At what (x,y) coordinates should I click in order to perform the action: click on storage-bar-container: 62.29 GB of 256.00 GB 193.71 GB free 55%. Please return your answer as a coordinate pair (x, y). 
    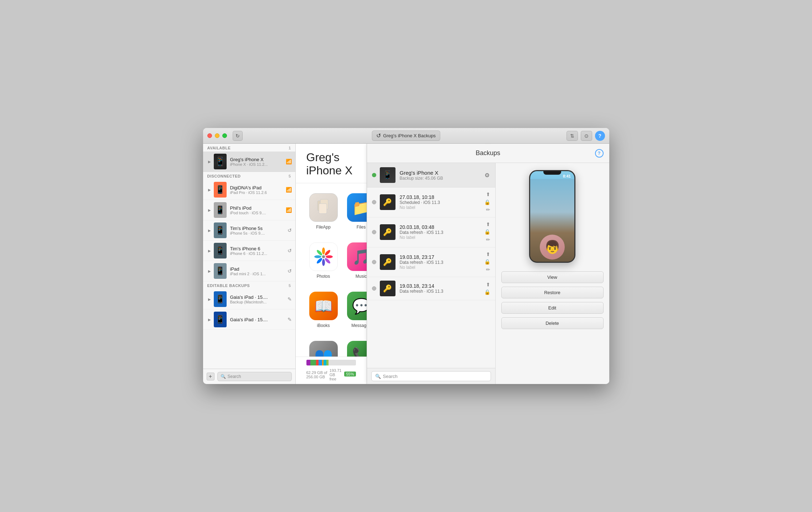
    Looking at the image, I should click on (331, 370).